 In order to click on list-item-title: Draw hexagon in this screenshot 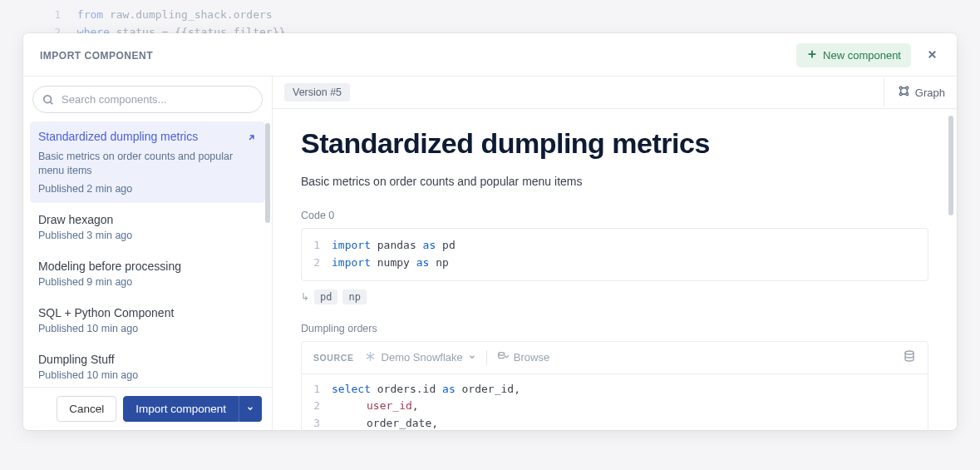, I will do `click(76, 220)`.